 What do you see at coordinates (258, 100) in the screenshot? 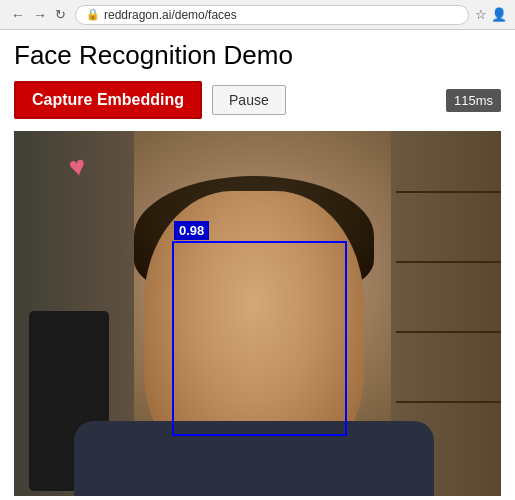
I see `controls-row: Capture Embedding Pause 115ms` at bounding box center [258, 100].